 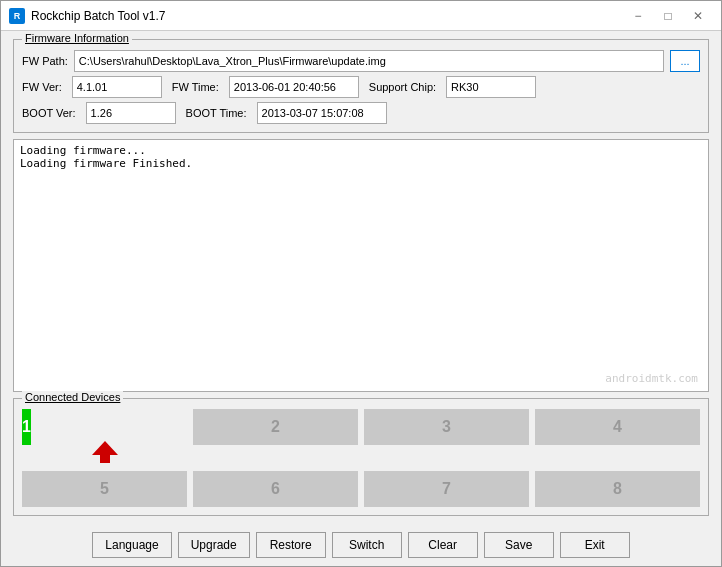 I want to click on maximize-button: □, so click(x=668, y=16).